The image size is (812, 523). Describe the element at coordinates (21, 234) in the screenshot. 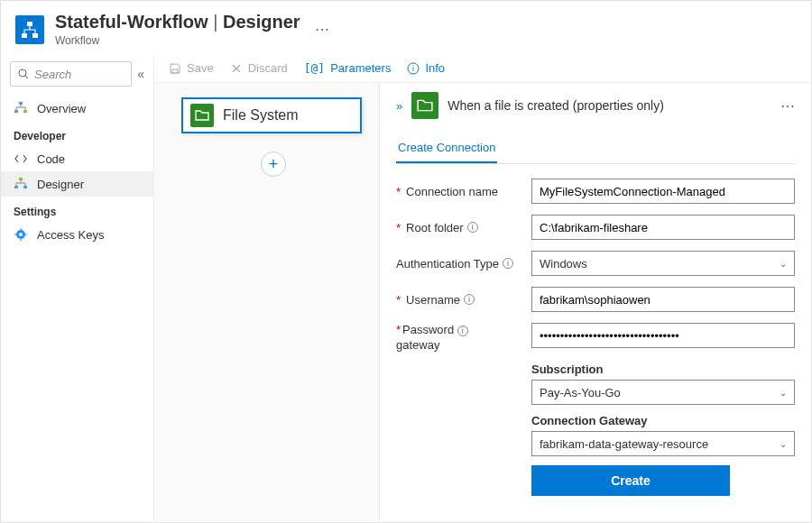

I see `access-keys-icon` at that location.